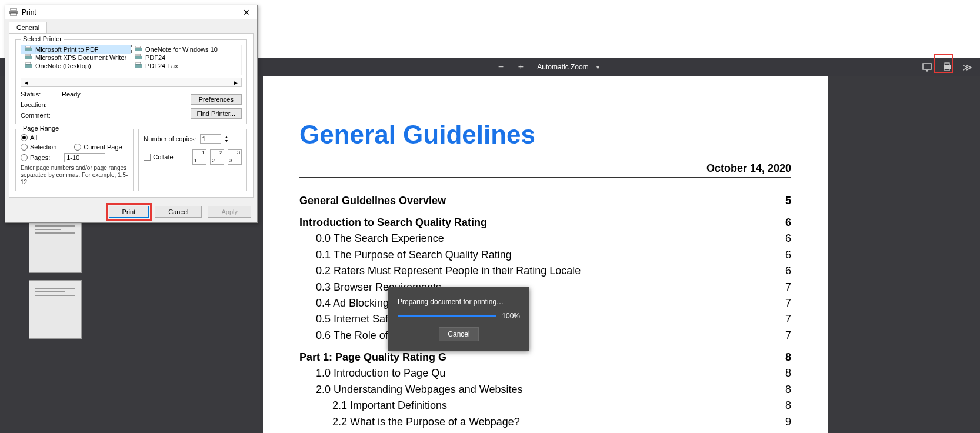 The width and height of the screenshot is (980, 433). What do you see at coordinates (236, 82) in the screenshot?
I see `scroll-right-icon: ►` at bounding box center [236, 82].